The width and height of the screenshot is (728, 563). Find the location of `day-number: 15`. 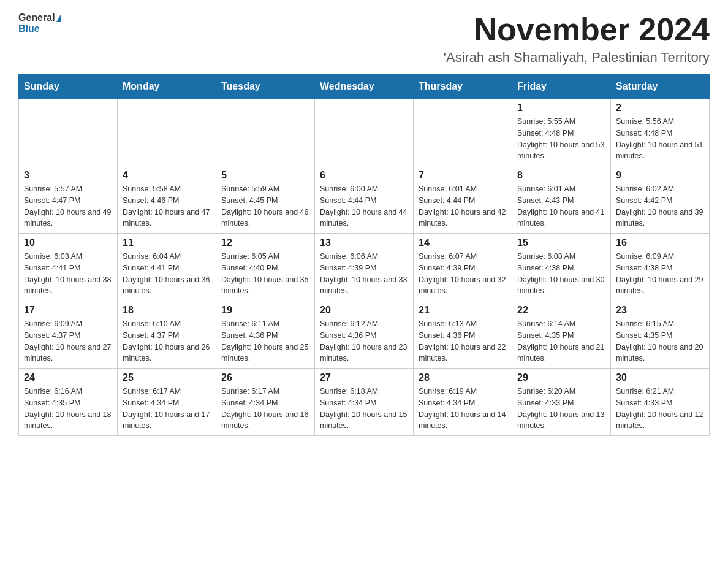

day-number: 15 is located at coordinates (561, 243).